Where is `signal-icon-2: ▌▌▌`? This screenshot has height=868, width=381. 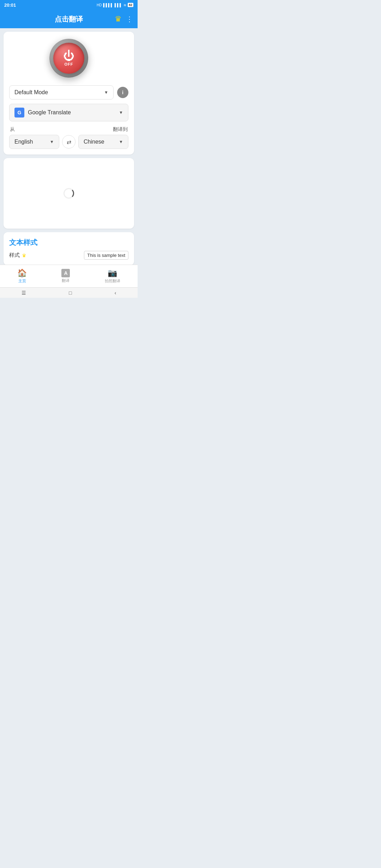 signal-icon-2: ▌▌▌ is located at coordinates (119, 5).